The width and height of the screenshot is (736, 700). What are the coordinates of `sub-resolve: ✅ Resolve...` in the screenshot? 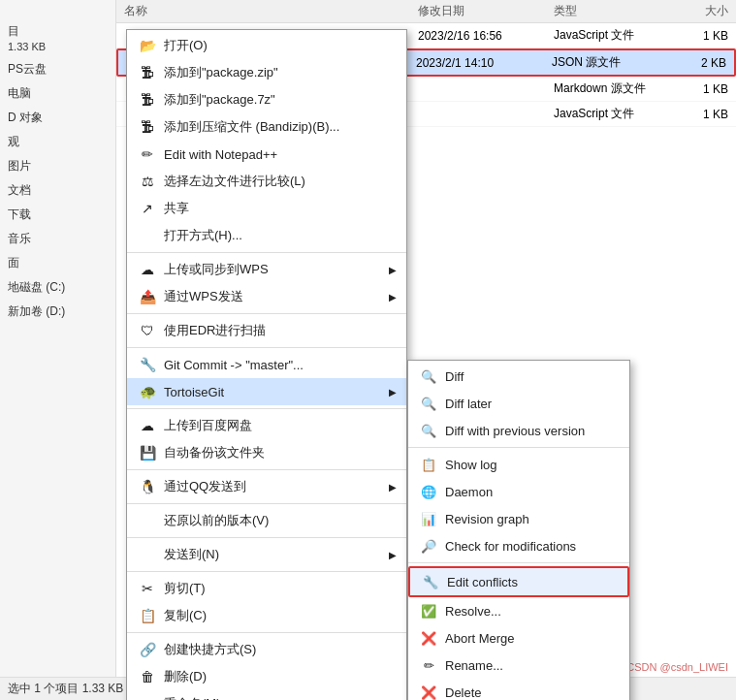 It's located at (519, 611).